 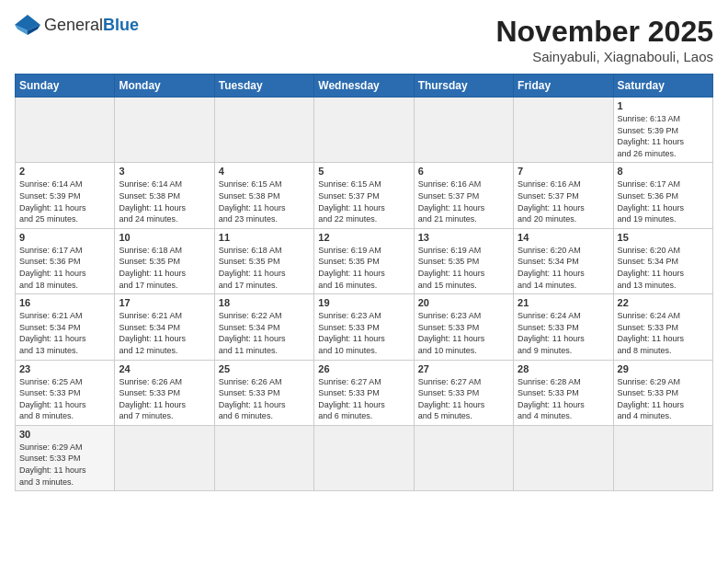 What do you see at coordinates (563, 171) in the screenshot?
I see `day-number: 7` at bounding box center [563, 171].